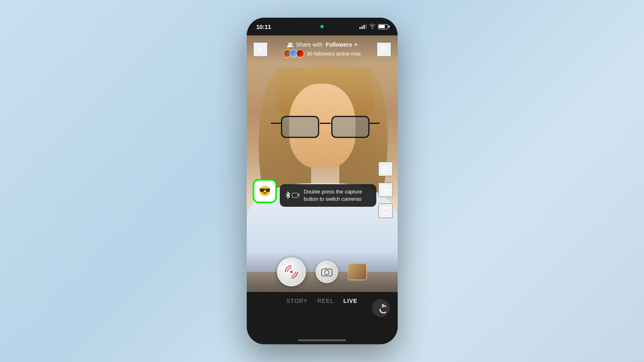 This screenshot has height=362, width=644. What do you see at coordinates (356, 45) in the screenshot?
I see `chevron-down-icon: ▾` at bounding box center [356, 45].